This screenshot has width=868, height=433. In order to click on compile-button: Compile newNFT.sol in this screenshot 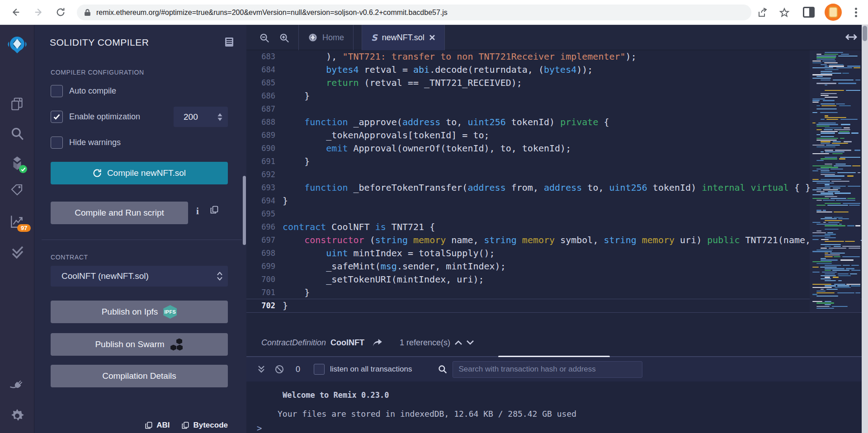, I will do `click(139, 173)`.